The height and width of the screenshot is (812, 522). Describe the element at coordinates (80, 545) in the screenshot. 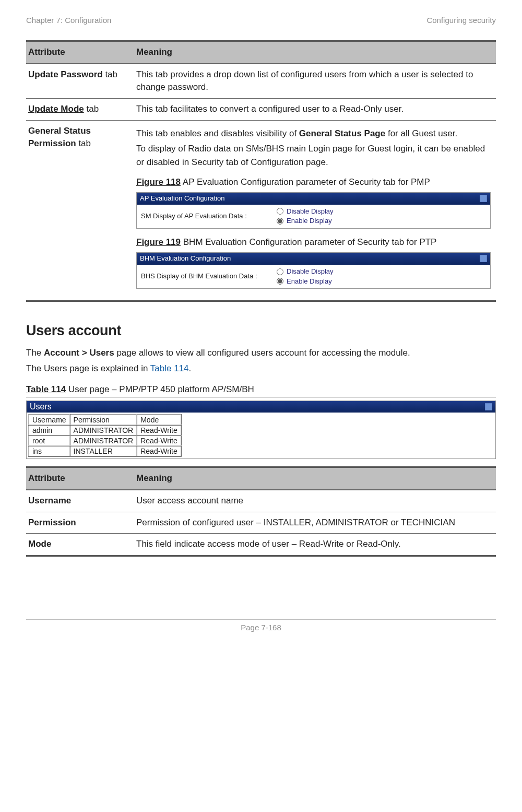

I see `attr-cell: Mode` at that location.